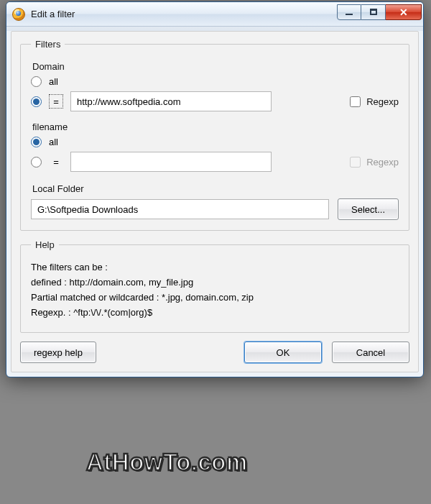 This screenshot has width=431, height=504. I want to click on window-title: Edit a filter, so click(53, 14).